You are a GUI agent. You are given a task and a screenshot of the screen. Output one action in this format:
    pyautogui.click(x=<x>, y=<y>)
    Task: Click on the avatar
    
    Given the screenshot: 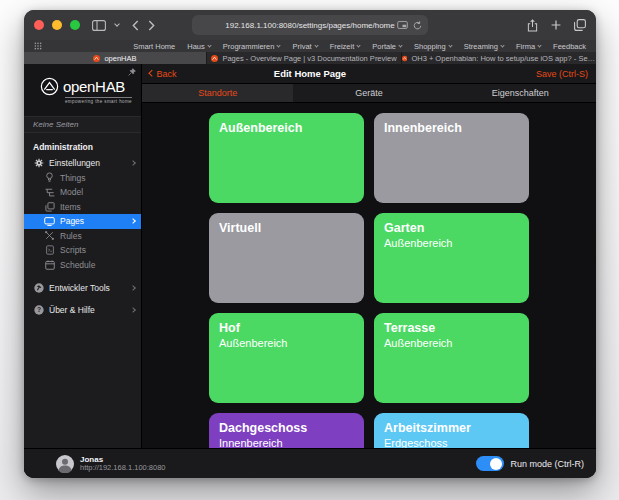 What is the action you would take?
    pyautogui.click(x=65, y=464)
    